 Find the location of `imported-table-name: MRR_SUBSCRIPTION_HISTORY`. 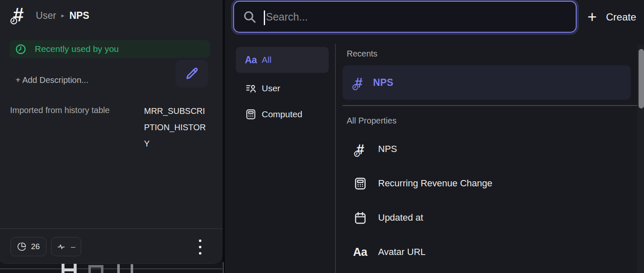

imported-table-name: MRR_SUBSCRIPTION_HISTORY is located at coordinates (177, 127).